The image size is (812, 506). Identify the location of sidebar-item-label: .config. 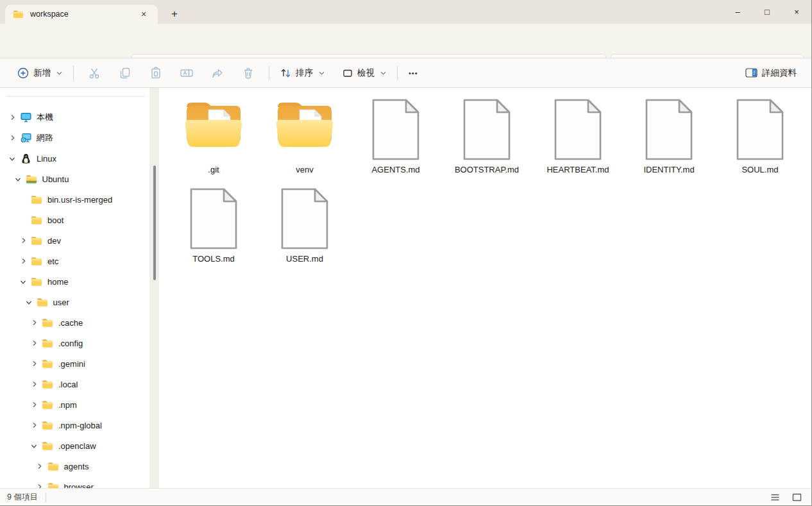
(71, 344).